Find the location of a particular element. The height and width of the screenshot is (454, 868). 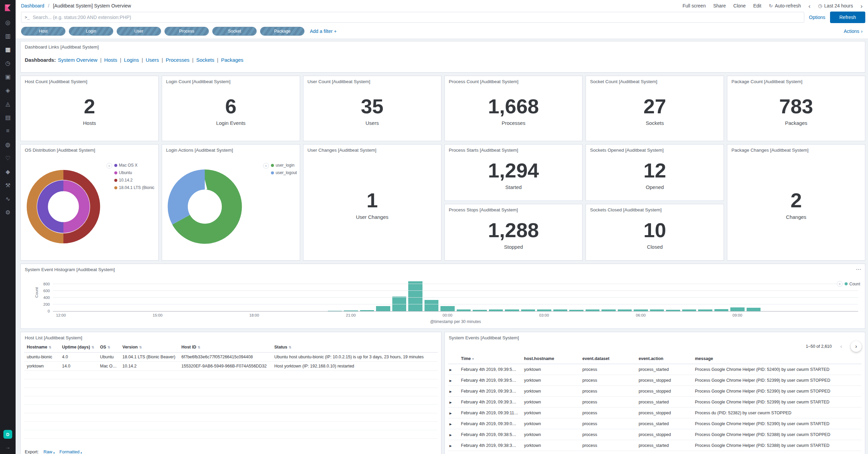

column-header: OS⇅ is located at coordinates (108, 347).